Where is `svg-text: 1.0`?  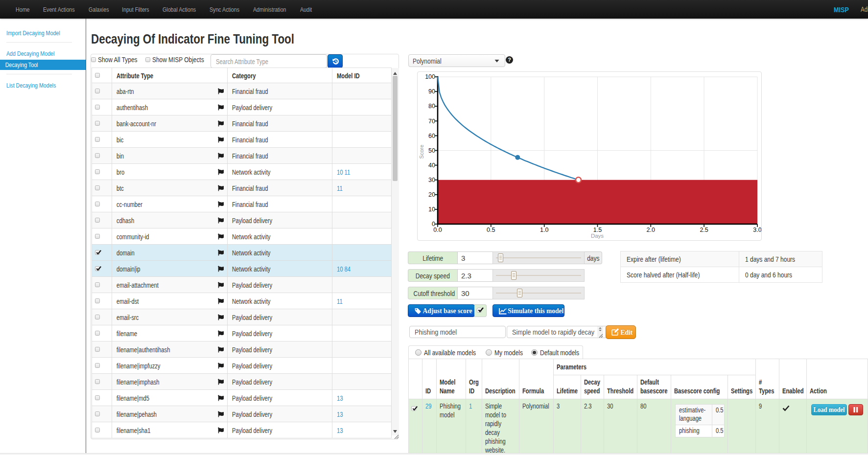 svg-text: 1.0 is located at coordinates (544, 230).